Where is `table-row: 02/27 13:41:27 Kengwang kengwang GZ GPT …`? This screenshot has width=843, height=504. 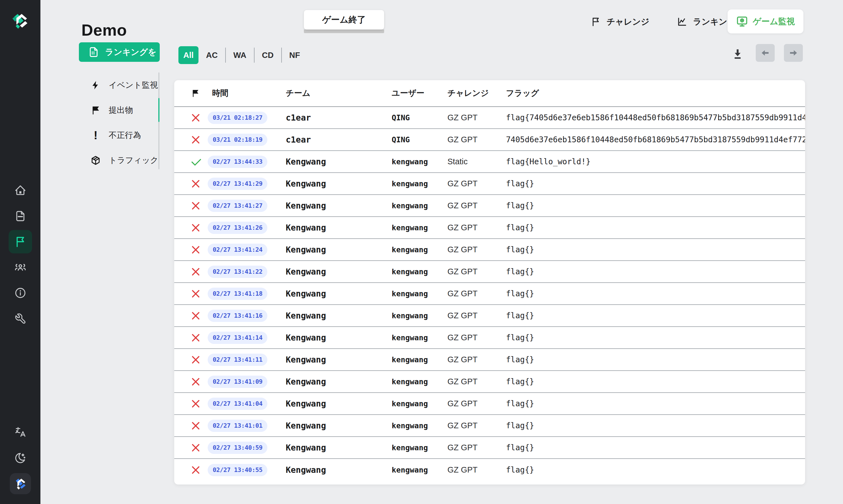
table-row: 02/27 13:41:27 Kengwang kengwang GZ GPT … is located at coordinates (489, 206).